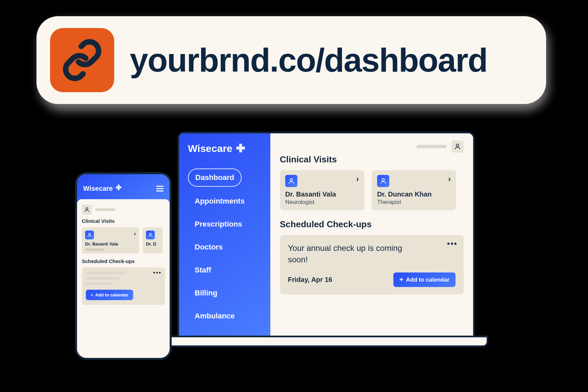 The width and height of the screenshot is (588, 392). I want to click on visit-role: Therapist, so click(414, 202).